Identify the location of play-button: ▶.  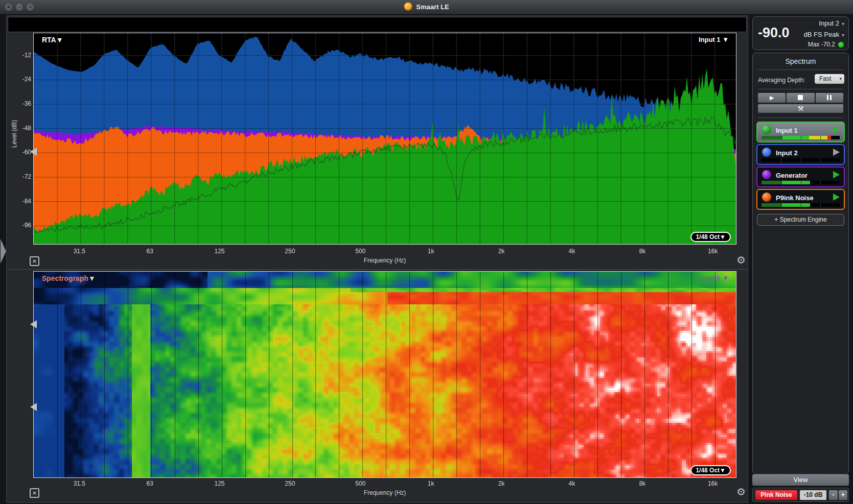
(772, 98).